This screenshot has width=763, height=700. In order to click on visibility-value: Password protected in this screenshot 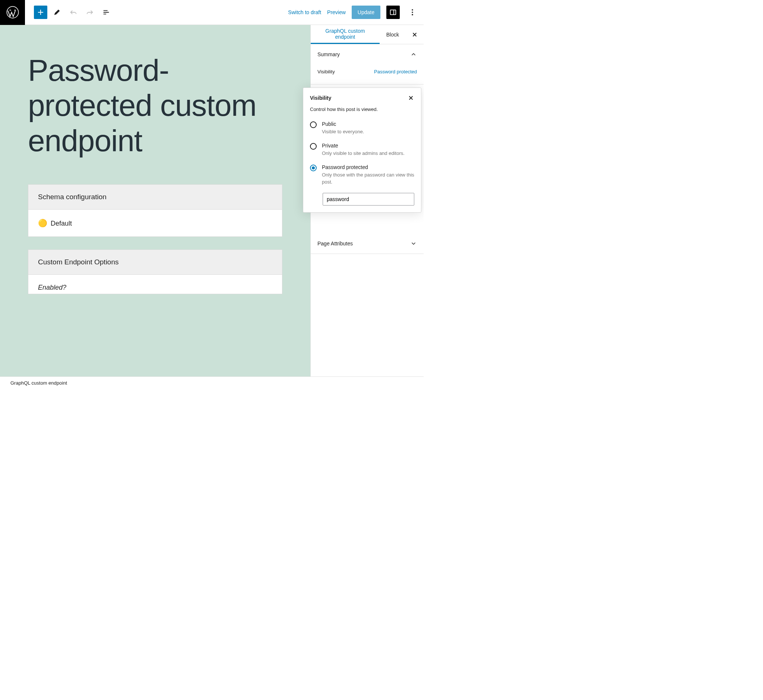, I will do `click(396, 72)`.